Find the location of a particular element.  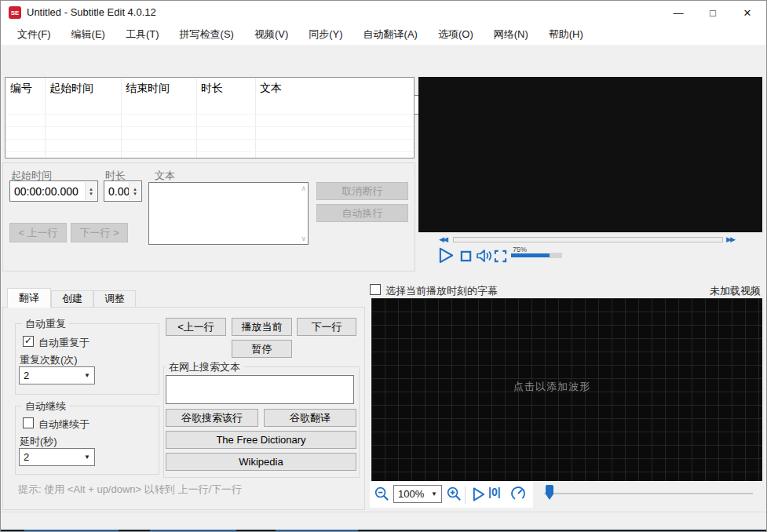

go-to-start-icon: |0| is located at coordinates (495, 492).